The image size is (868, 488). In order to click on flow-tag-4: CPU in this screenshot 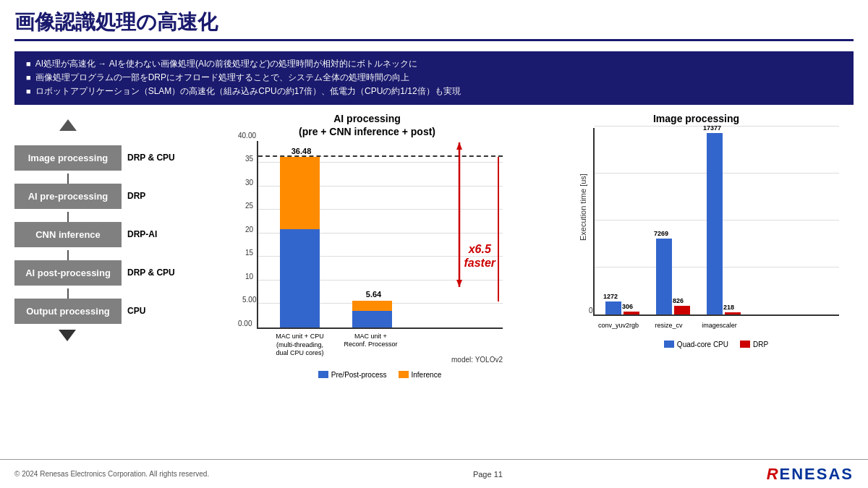, I will do `click(136, 311)`.